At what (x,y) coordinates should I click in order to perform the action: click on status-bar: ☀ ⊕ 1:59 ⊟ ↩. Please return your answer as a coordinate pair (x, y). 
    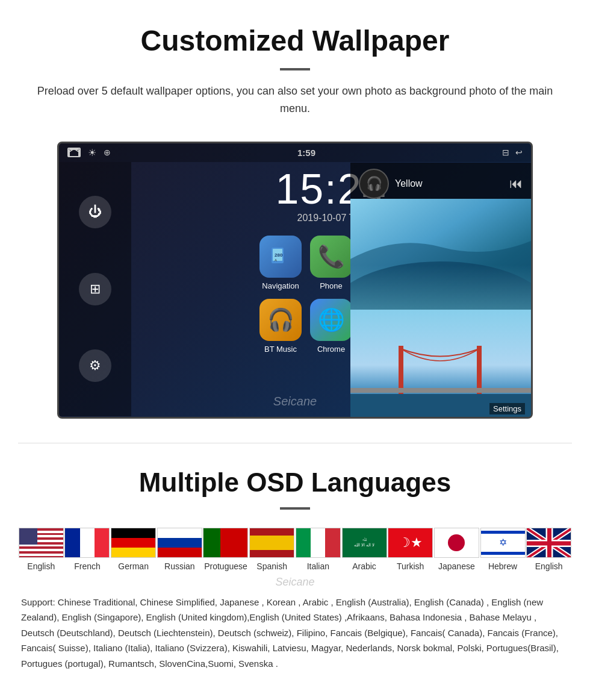
    Looking at the image, I should click on (295, 153).